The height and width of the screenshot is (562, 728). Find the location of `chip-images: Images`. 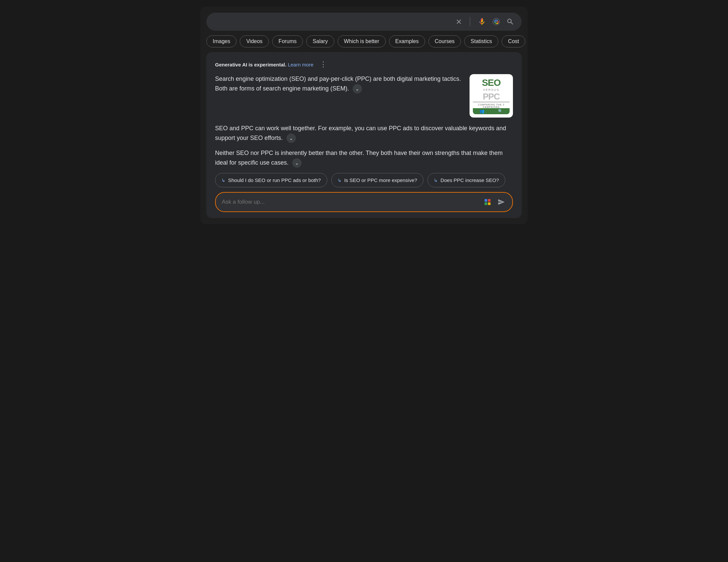

chip-images: Images is located at coordinates (221, 41).